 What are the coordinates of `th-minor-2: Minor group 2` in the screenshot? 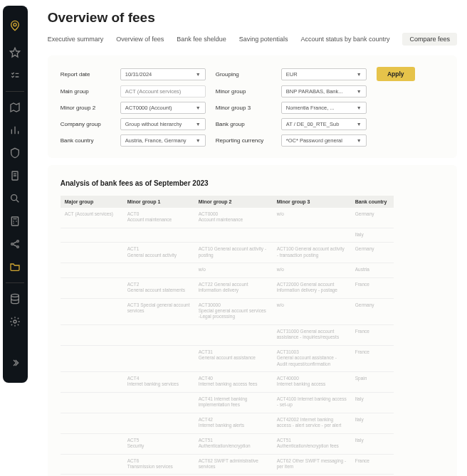 It's located at (234, 202).